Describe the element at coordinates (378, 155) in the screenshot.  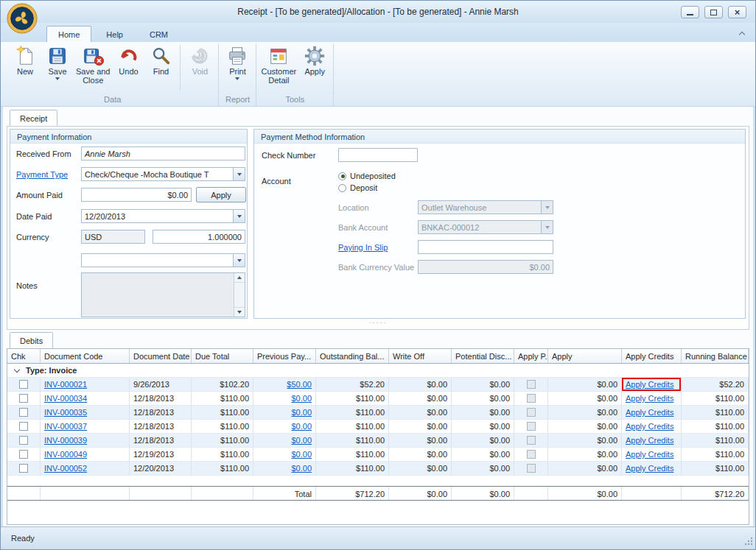
I see `check-number-input` at that location.